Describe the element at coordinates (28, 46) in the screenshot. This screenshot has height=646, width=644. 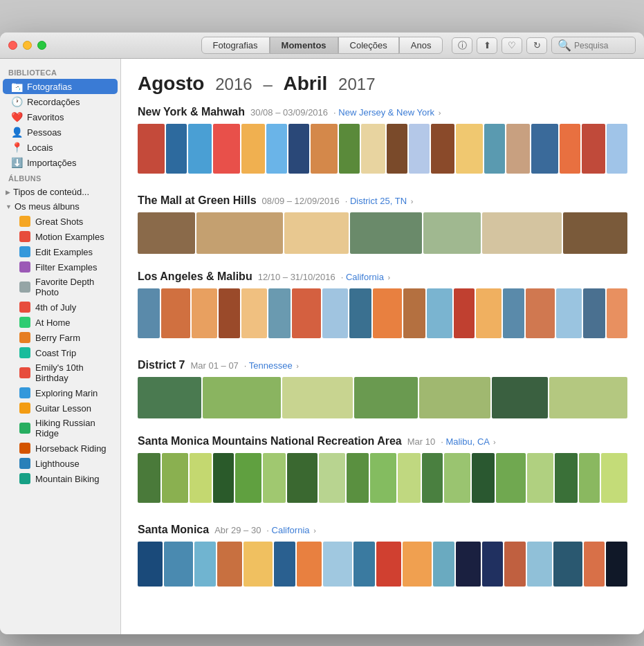
I see `minimize-button` at that location.